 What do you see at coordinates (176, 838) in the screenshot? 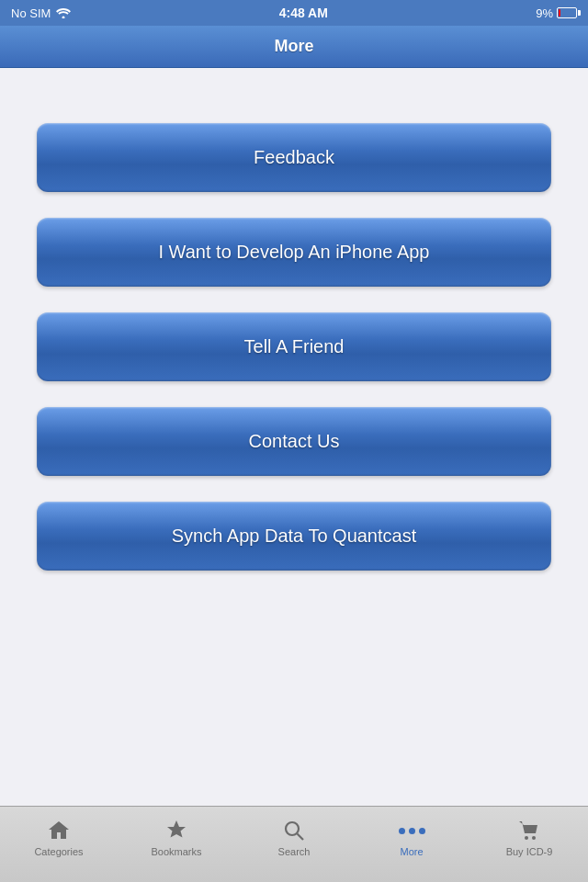
I see `tab-bookmarks: Bookmarks` at bounding box center [176, 838].